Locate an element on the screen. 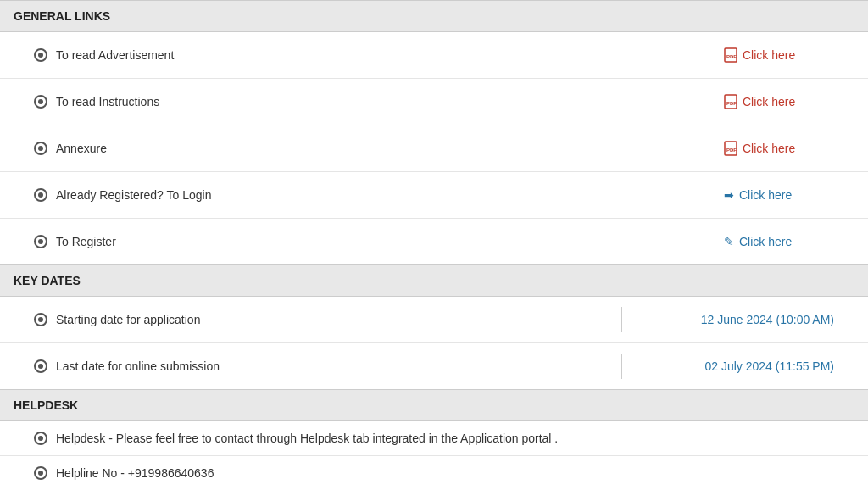 The image size is (868, 490). dot-icon-last-date is located at coordinates (41, 366).